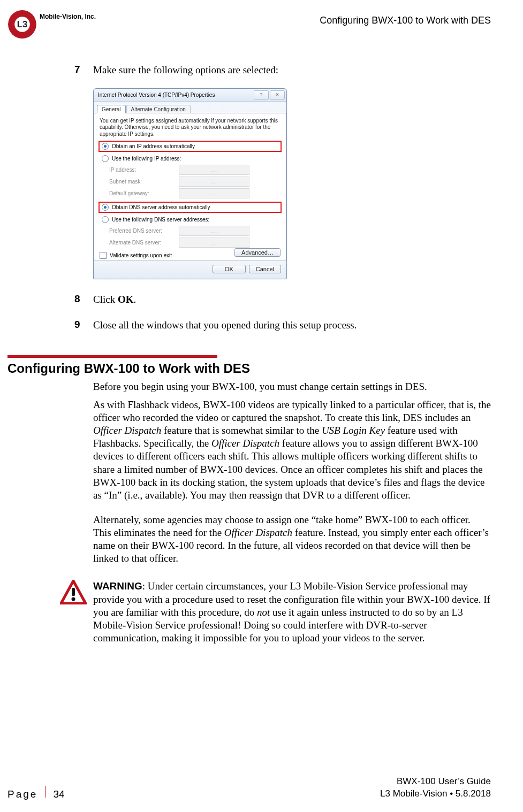  I want to click on field-label: IP address:, so click(139, 170).